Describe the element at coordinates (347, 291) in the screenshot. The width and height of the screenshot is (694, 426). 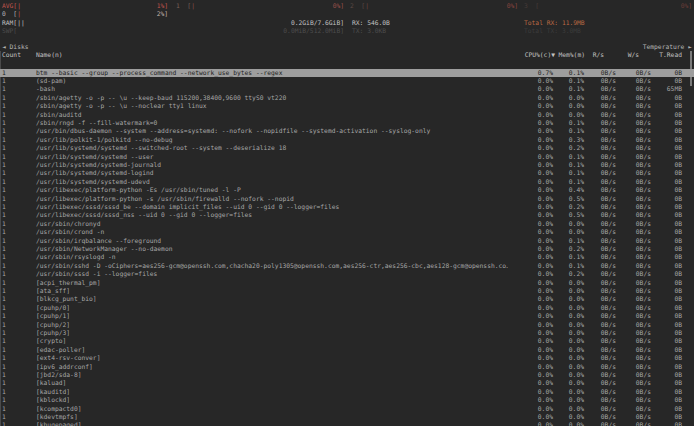
I see `process-row: 1[ata_sff]0.0%0.0%0B/s0B/s0B` at that location.